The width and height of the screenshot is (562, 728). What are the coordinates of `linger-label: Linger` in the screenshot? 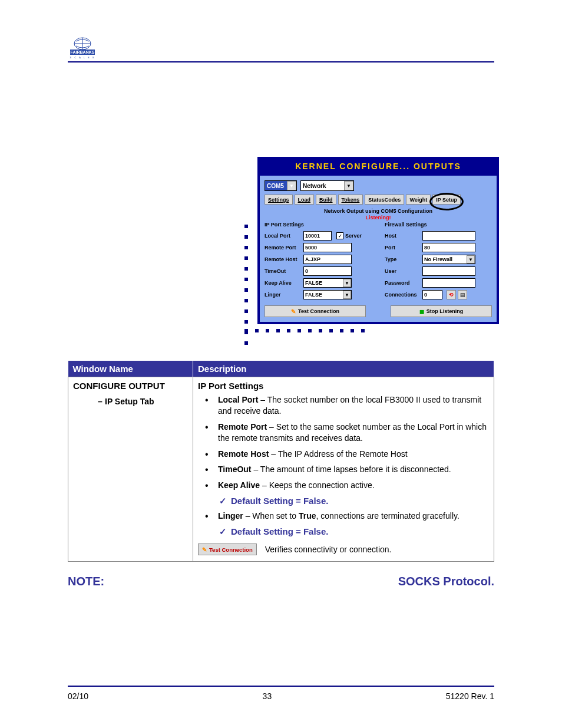 It's located at (283, 295).